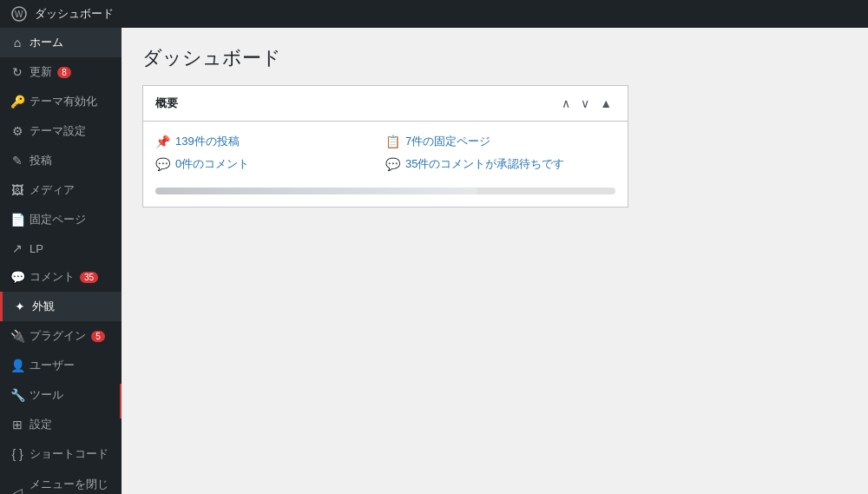  I want to click on sidebar-item-shortcode: { } ショートコード, so click(61, 454).